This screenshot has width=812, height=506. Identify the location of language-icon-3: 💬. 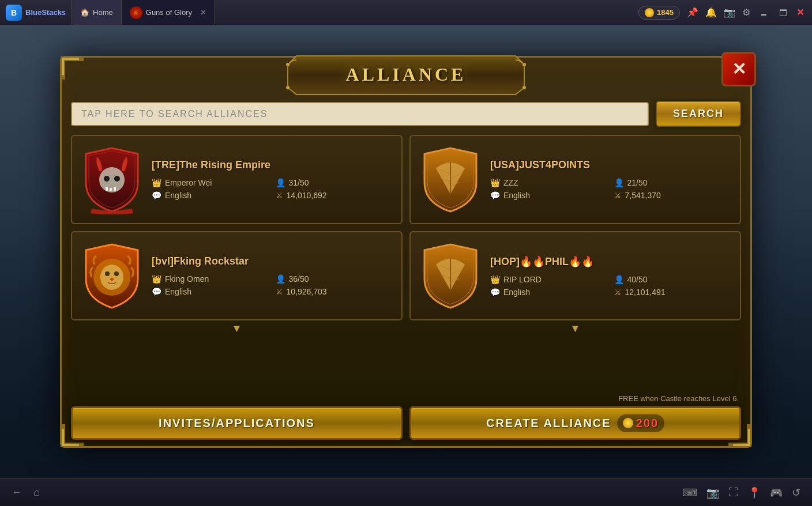
(157, 292).